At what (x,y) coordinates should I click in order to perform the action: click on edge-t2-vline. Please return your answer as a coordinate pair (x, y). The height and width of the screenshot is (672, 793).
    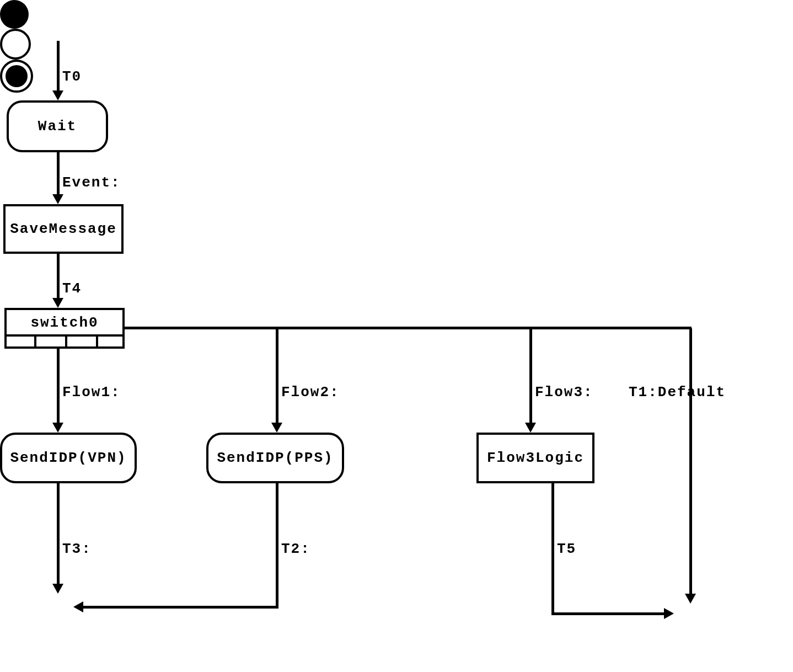
    Looking at the image, I should click on (277, 545).